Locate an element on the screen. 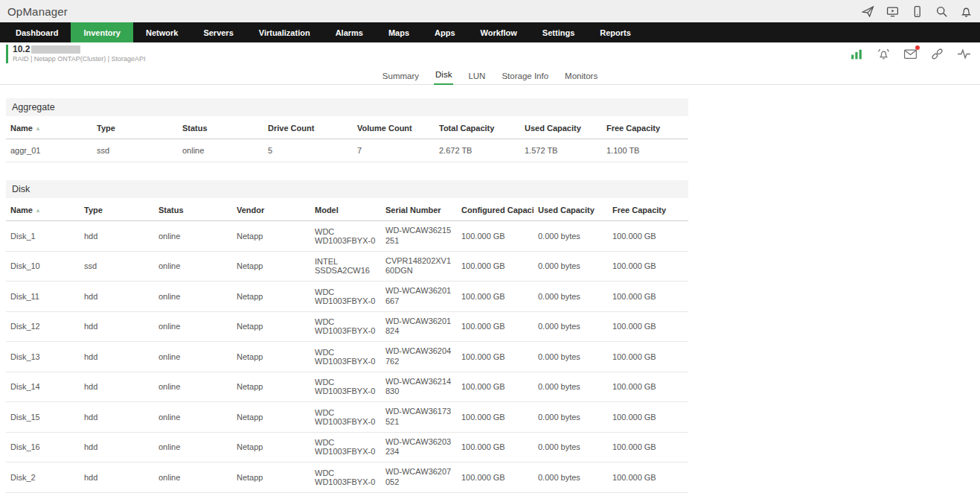 This screenshot has width=980, height=499. nav-item-inventory: Inventory is located at coordinates (102, 33).